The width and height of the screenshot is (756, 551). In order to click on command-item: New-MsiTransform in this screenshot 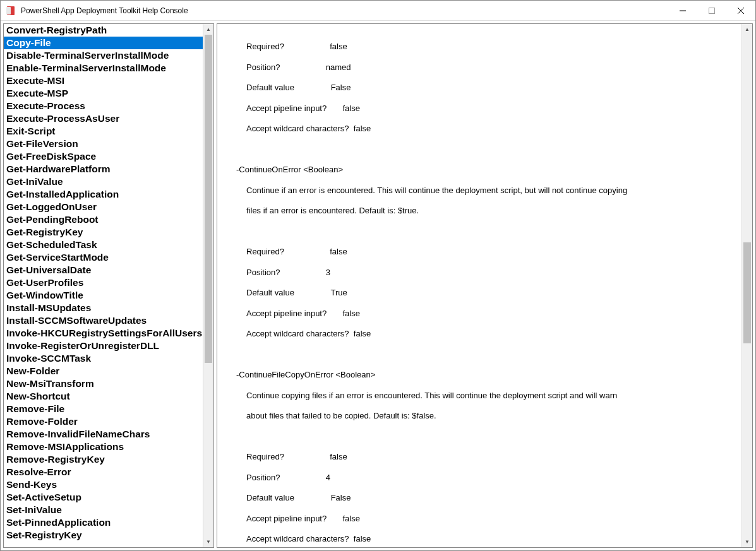, I will do `click(104, 384)`.